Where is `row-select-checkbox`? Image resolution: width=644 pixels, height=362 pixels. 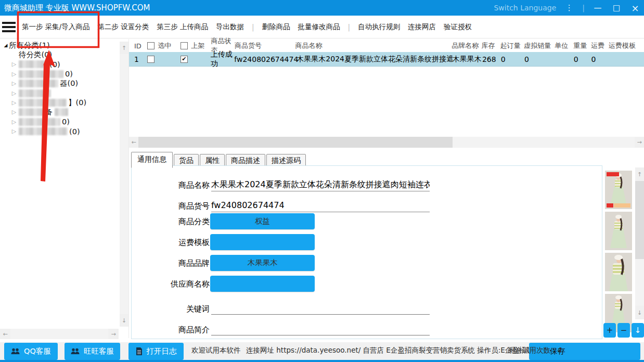 row-select-checkbox is located at coordinates (151, 59).